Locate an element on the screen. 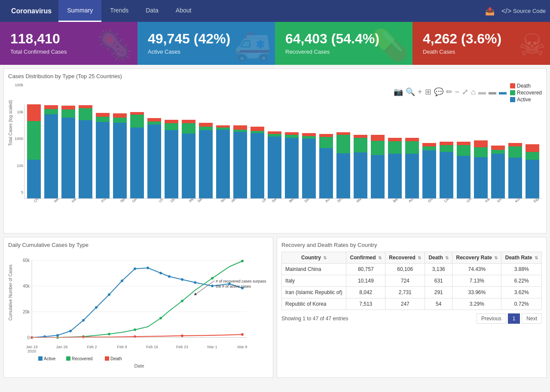 The width and height of the screenshot is (550, 392). active-icon: 🚑 is located at coordinates (252, 45).